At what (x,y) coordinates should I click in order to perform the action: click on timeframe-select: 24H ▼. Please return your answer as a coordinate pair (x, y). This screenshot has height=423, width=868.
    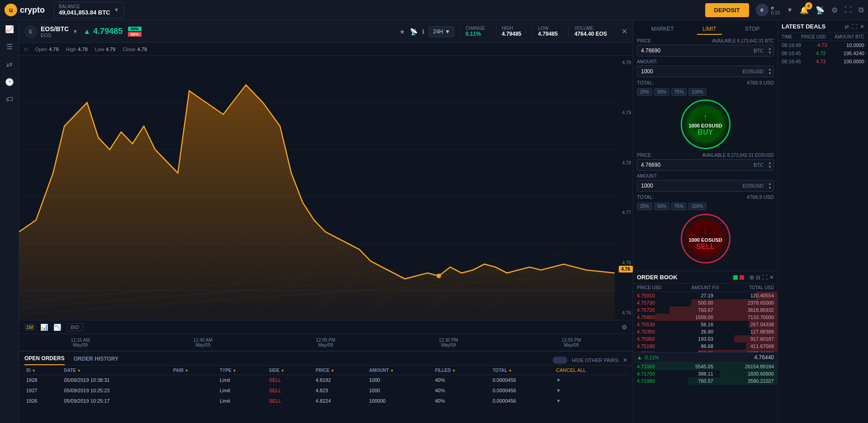
    Looking at the image, I should click on (441, 32).